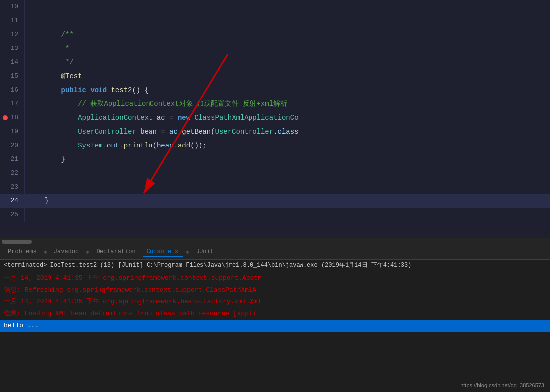  I want to click on code-content-20: System.out.println(bean.add());, so click(116, 146).